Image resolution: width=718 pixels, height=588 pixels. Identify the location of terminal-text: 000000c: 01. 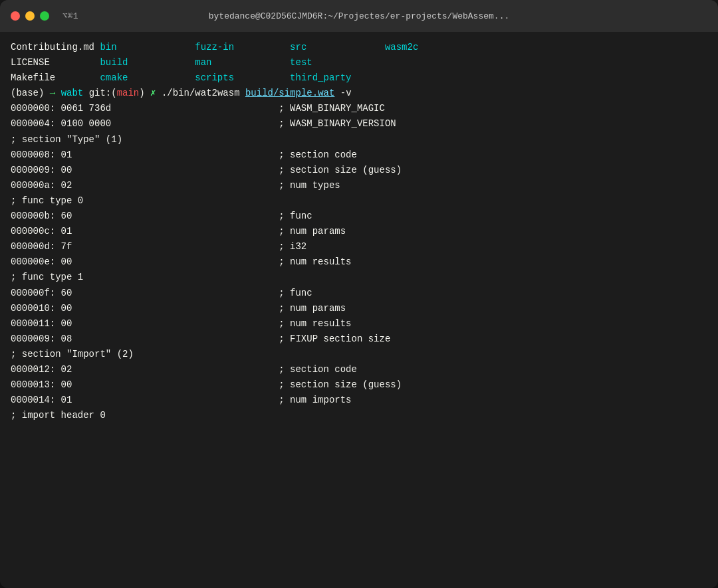
(145, 231).